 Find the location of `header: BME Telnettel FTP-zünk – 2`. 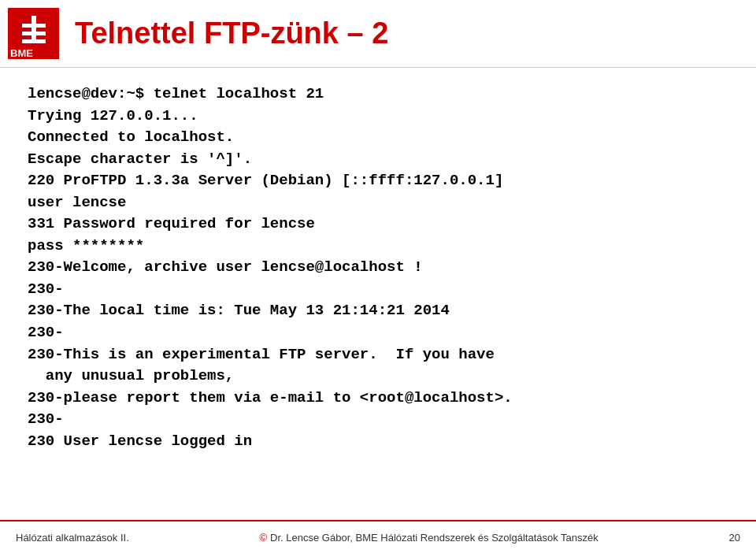

header: BME Telnettel FTP-zünk – 2 is located at coordinates (378, 34).